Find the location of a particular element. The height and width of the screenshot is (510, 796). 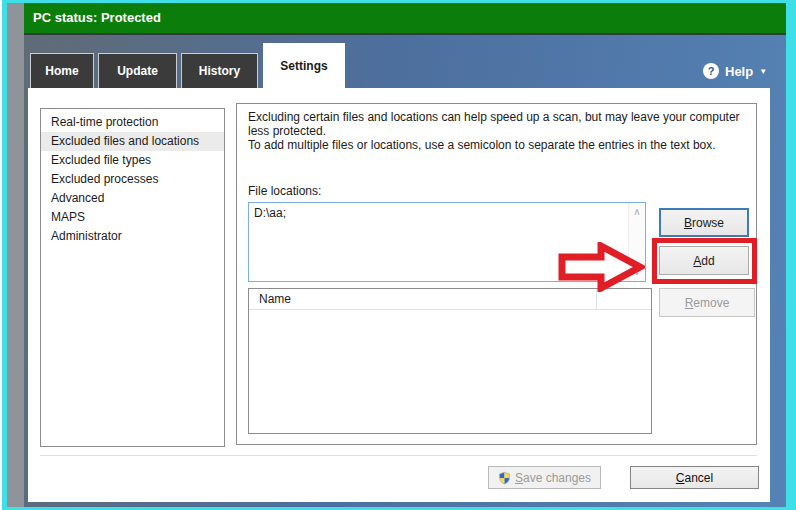

desktop-background-strip is located at coordinates (16, 255).